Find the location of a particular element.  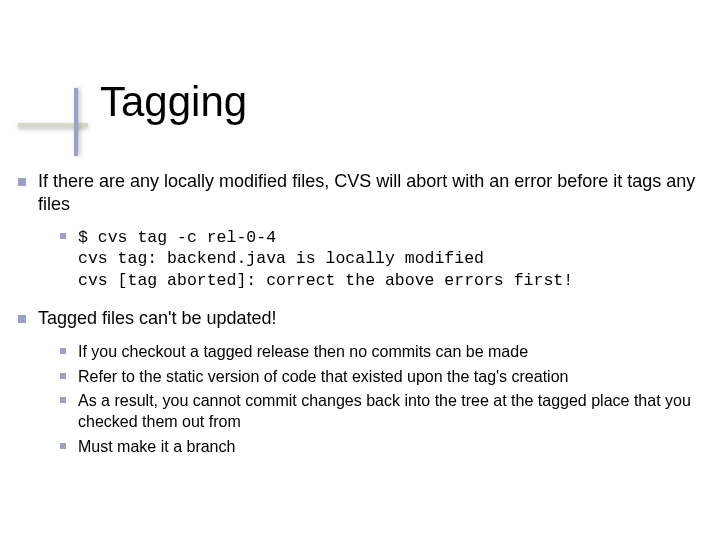

bullet-subtext: Must make it a branch is located at coordinates (156, 446).